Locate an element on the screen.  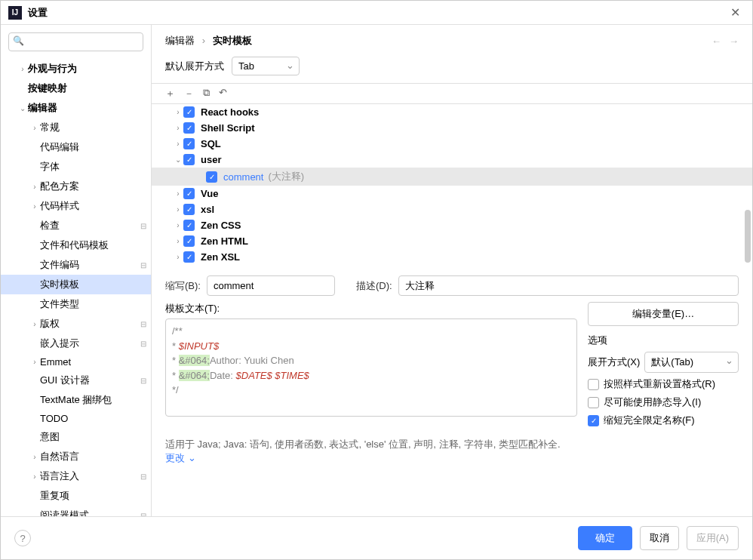
abbrev-input is located at coordinates (271, 285).